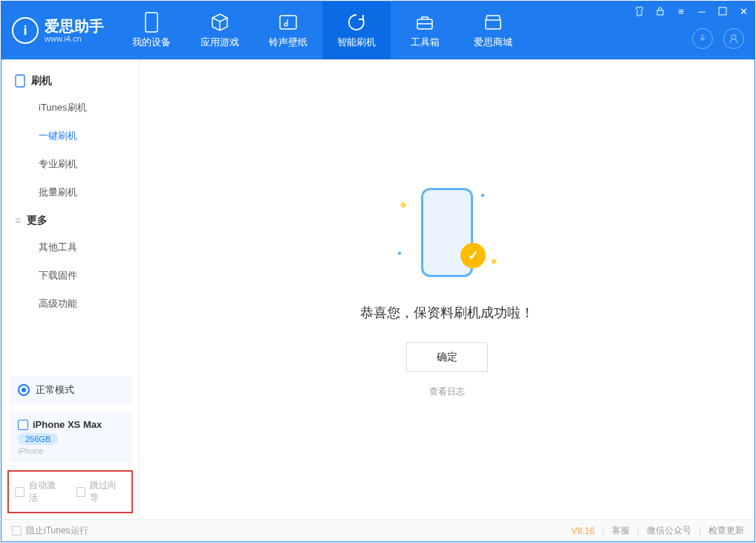  What do you see at coordinates (18, 221) in the screenshot?
I see `list-icon: ≡` at bounding box center [18, 221].